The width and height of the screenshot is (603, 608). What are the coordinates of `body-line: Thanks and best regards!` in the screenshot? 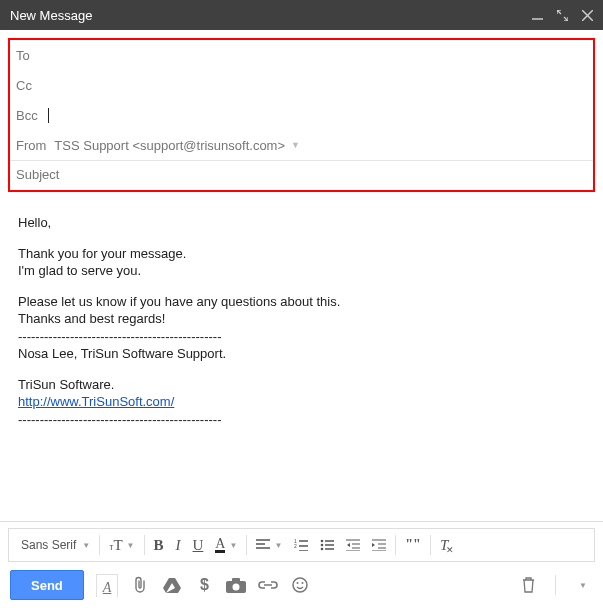 It's located at (302, 319).